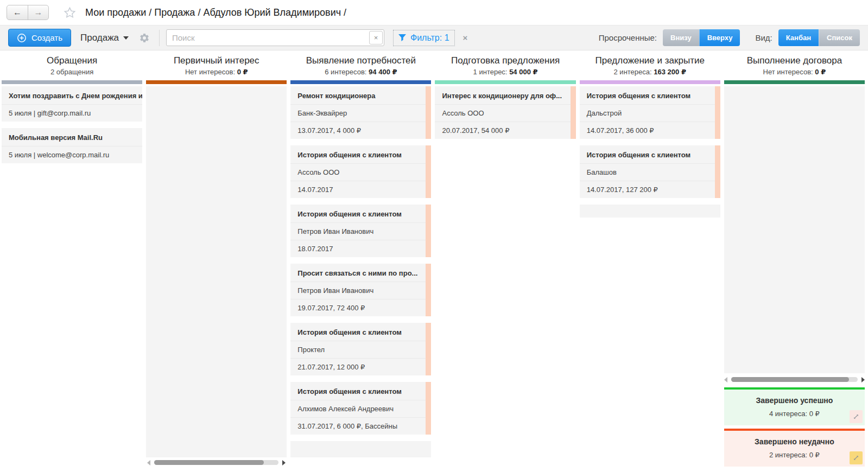 Image resolution: width=868 pixels, height=472 pixels. Describe the element at coordinates (72, 59) in the screenshot. I see `column-title: Обращения` at that location.